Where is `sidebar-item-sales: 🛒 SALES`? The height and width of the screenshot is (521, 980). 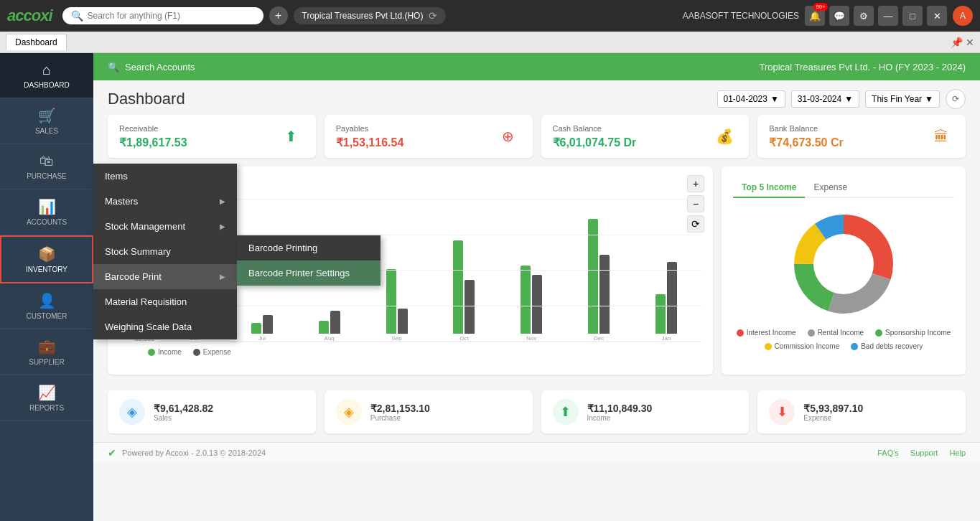 sidebar-item-sales: 🛒 SALES is located at coordinates (47, 121).